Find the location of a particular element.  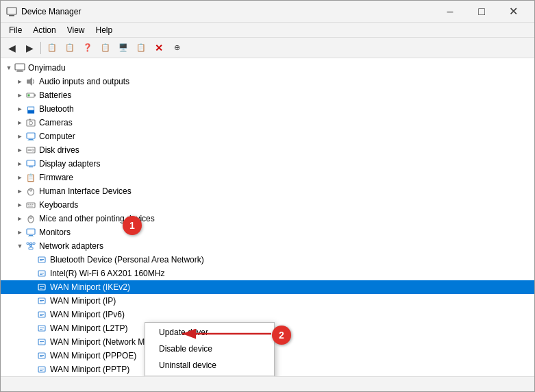

network-icon is located at coordinates (31, 246).